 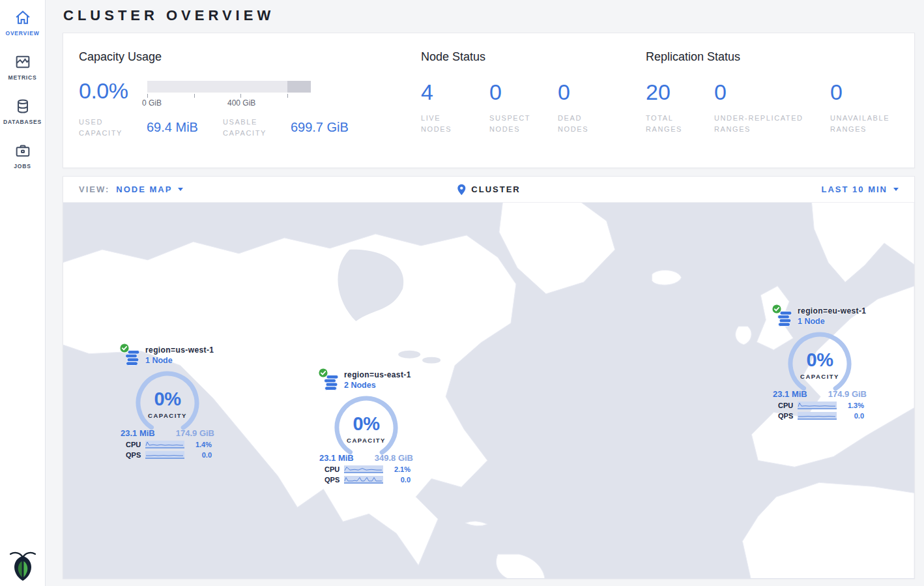 I want to click on map-toolbar: VIEW: NODE MAP CLUSTER LAST 10 MIN, so click(x=489, y=190).